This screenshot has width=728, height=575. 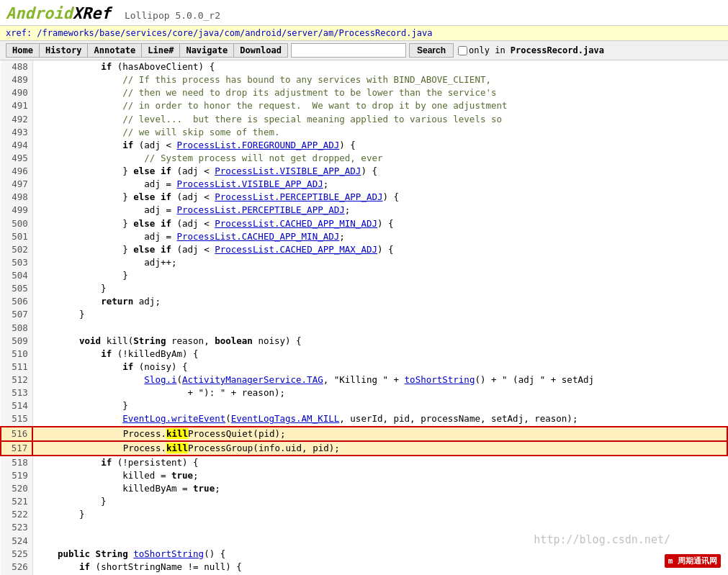 What do you see at coordinates (380, 434) in the screenshot?
I see `line-code: Process.killProcessQuiet(pid);` at bounding box center [380, 434].